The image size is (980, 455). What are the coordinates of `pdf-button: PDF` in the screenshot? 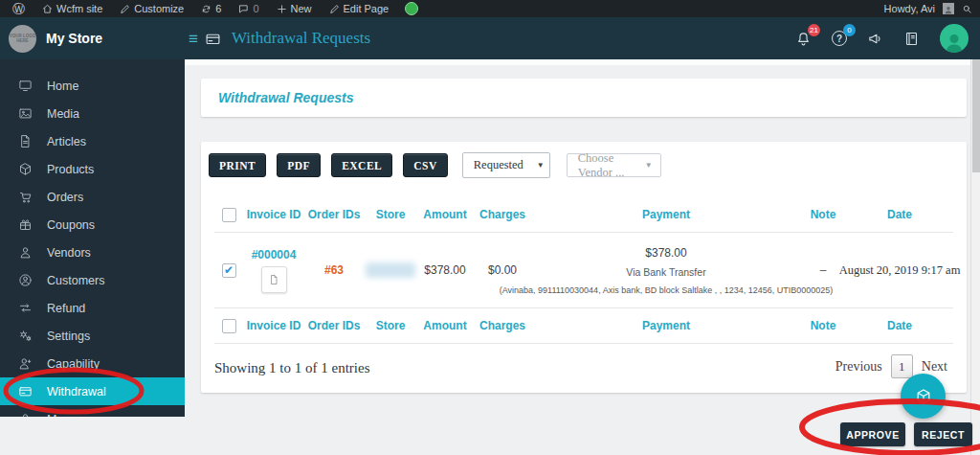 It's located at (299, 165).